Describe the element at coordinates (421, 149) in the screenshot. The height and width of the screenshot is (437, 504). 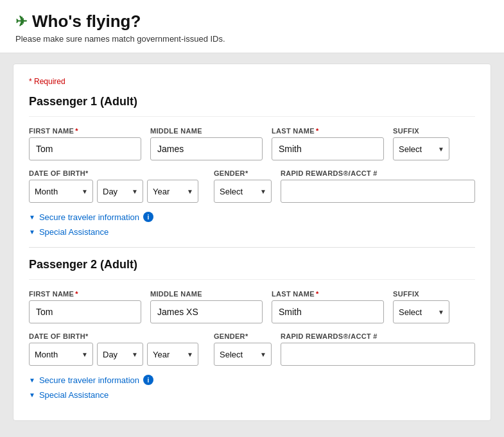
I see `passenger1-suffix-select: Select Jr. Sr. II III` at that location.